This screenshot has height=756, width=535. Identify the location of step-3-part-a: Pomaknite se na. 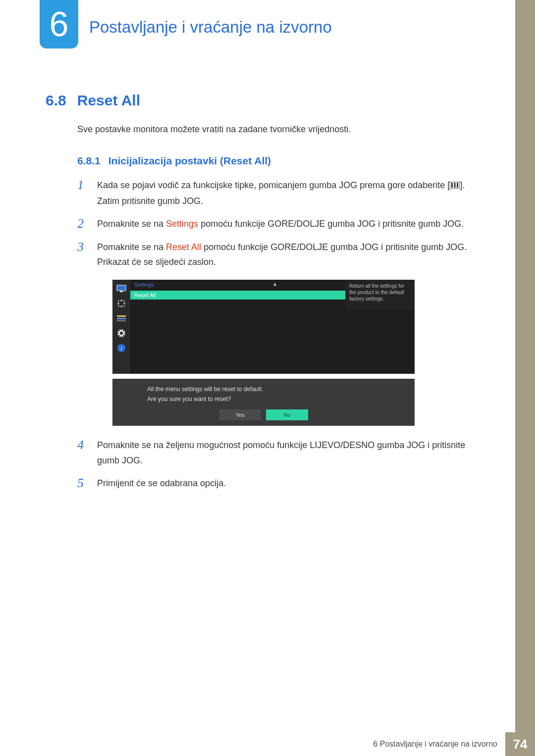
(132, 247).